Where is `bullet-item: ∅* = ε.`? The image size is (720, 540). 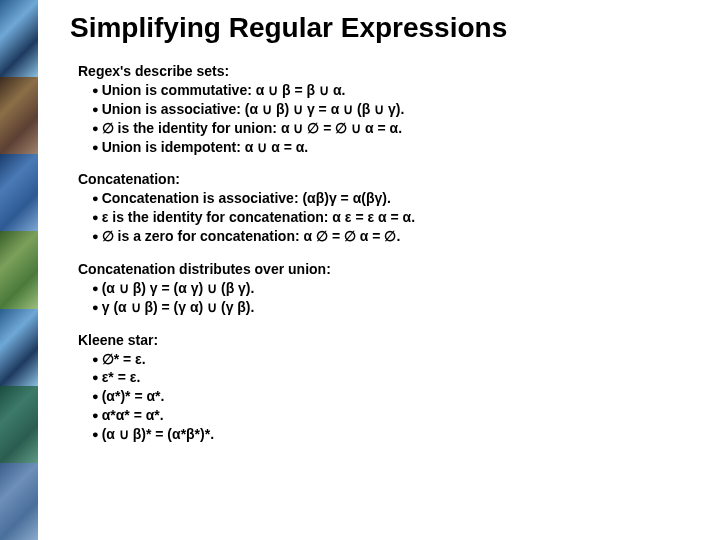 bullet-item: ∅* = ε. is located at coordinates (394, 360).